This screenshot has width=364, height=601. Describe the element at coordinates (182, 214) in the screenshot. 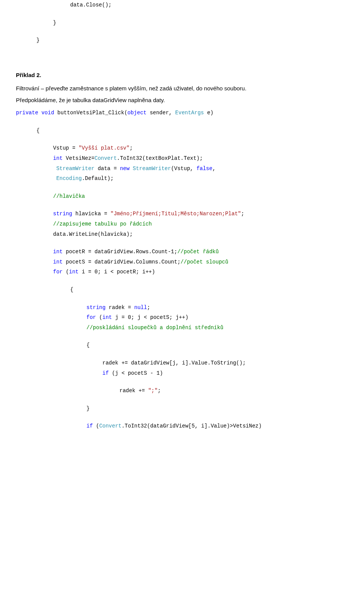

I see `code-line: string hlavicka = "Jméno;Příjmení;Titul;…` at that location.